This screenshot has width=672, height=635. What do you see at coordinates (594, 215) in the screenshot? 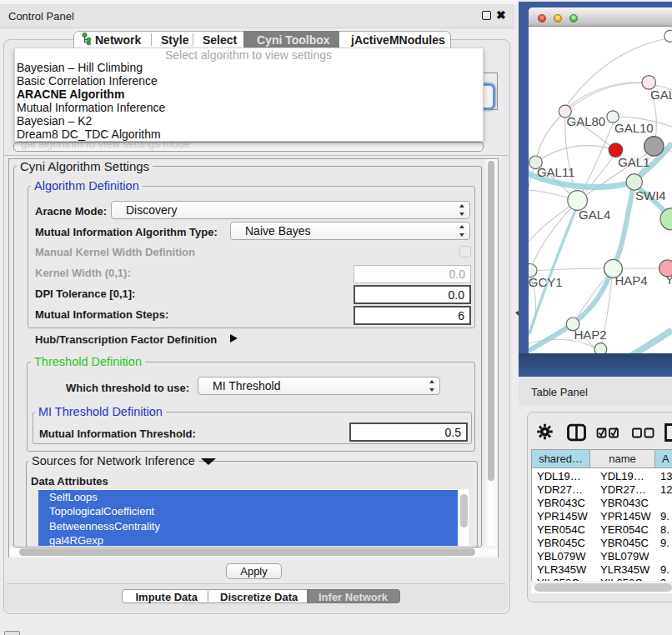
I see `svg-text: GAL4` at bounding box center [594, 215].